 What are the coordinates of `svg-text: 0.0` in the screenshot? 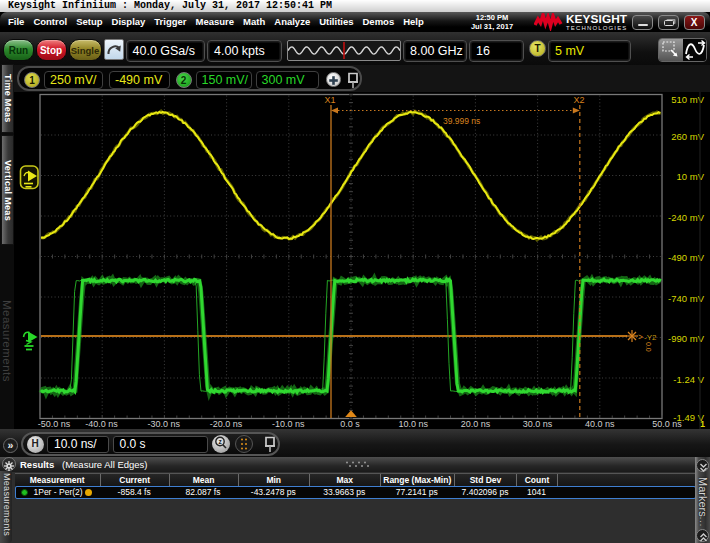 It's located at (648, 347).